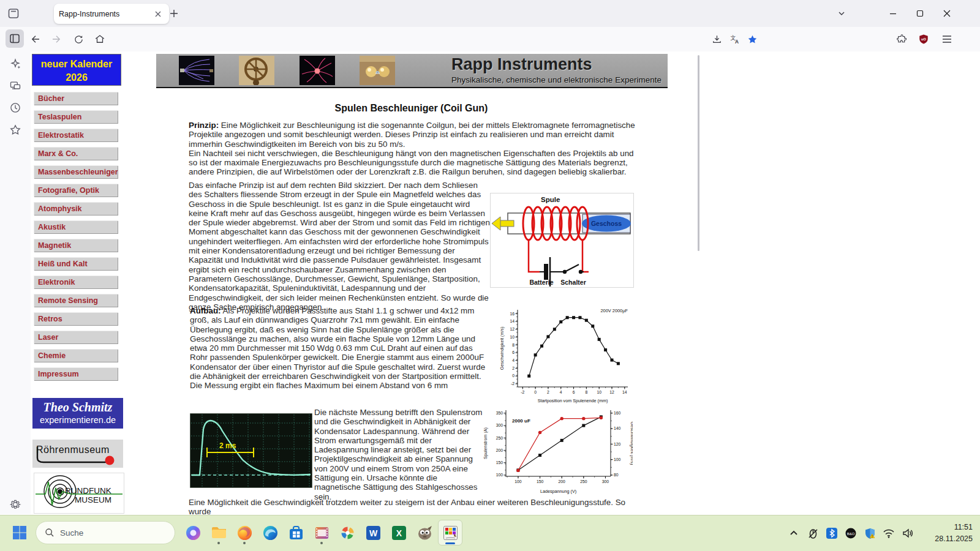 This screenshot has width=980, height=551. What do you see at coordinates (513, 369) in the screenshot?
I see `svg-text: 2` at bounding box center [513, 369].